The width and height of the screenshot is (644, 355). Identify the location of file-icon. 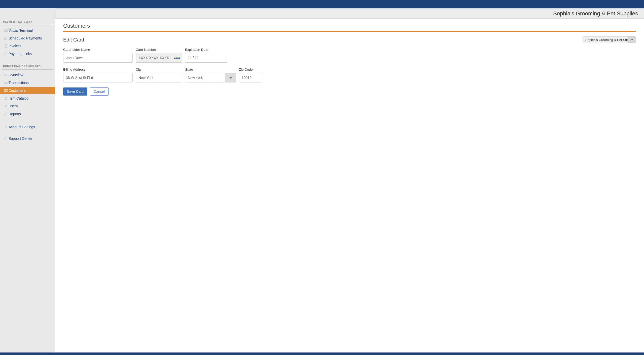
(6, 46).